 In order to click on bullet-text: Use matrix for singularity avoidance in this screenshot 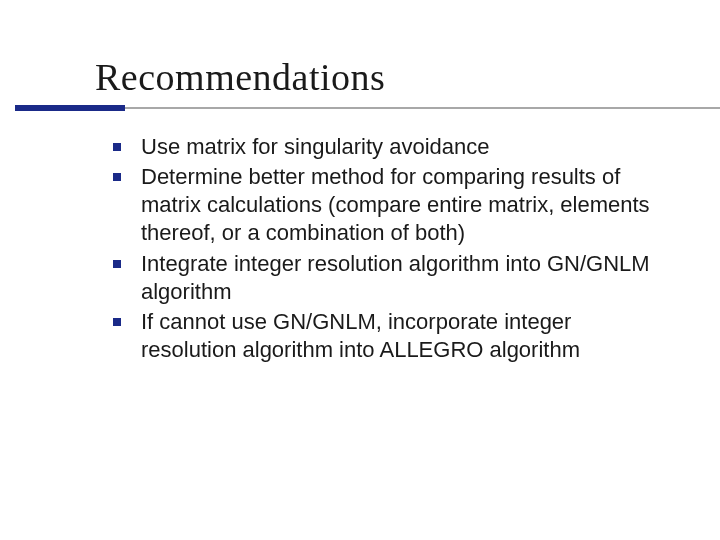, I will do `click(315, 146)`.